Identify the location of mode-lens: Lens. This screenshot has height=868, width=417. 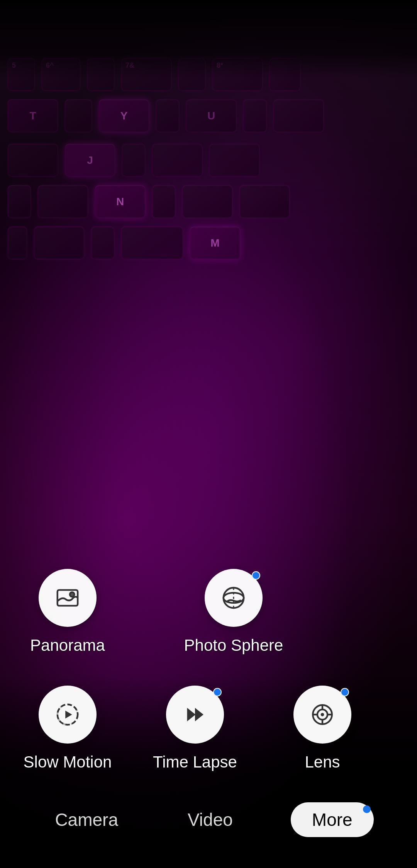
(322, 728).